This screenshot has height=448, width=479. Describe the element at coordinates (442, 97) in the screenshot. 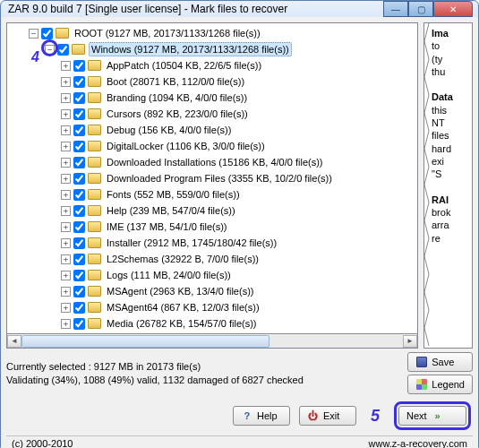

I see `side-h2: Data` at that location.